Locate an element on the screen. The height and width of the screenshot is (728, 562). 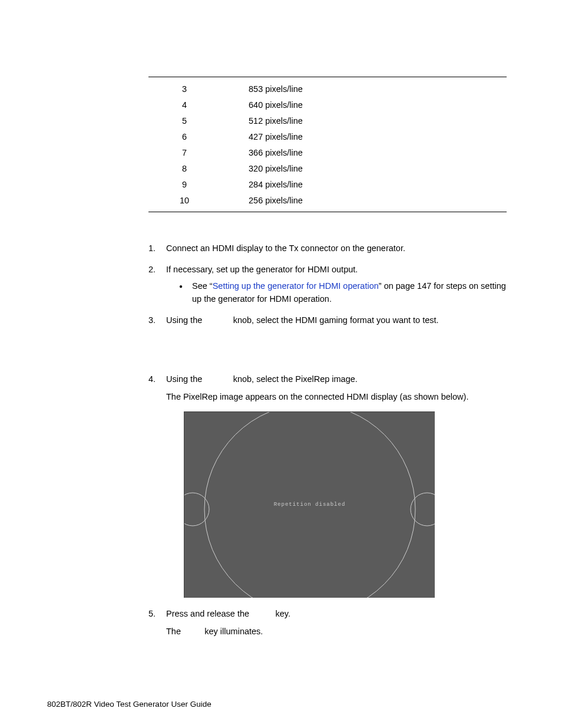
link-pre: See “ is located at coordinates (203, 286).